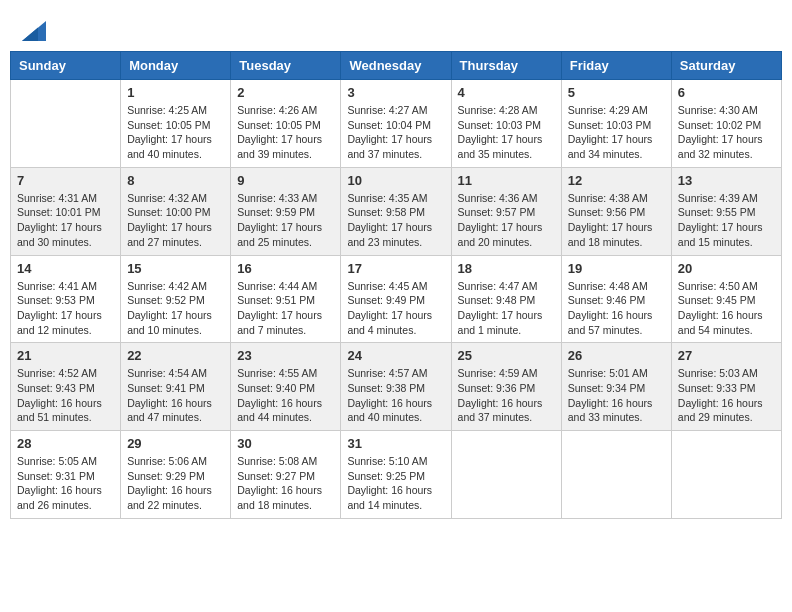 The height and width of the screenshot is (612, 792). What do you see at coordinates (726, 180) in the screenshot?
I see `day-number: 13` at bounding box center [726, 180].